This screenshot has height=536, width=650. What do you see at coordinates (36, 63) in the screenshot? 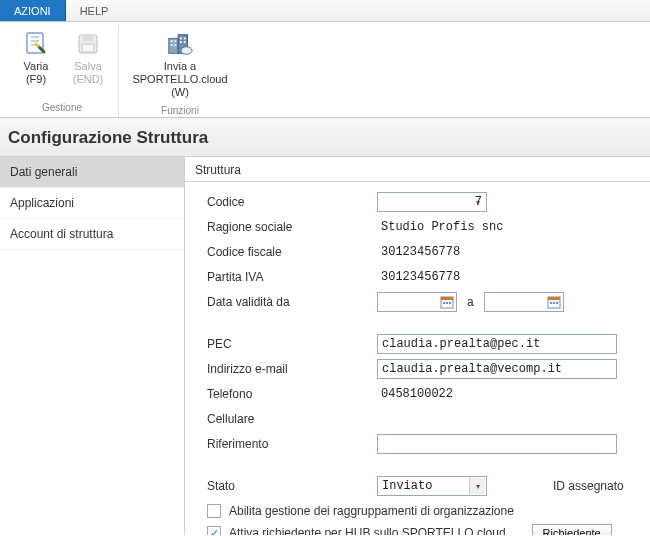
I see `ribbon-varia-button: Varia (F9)` at bounding box center [36, 63].